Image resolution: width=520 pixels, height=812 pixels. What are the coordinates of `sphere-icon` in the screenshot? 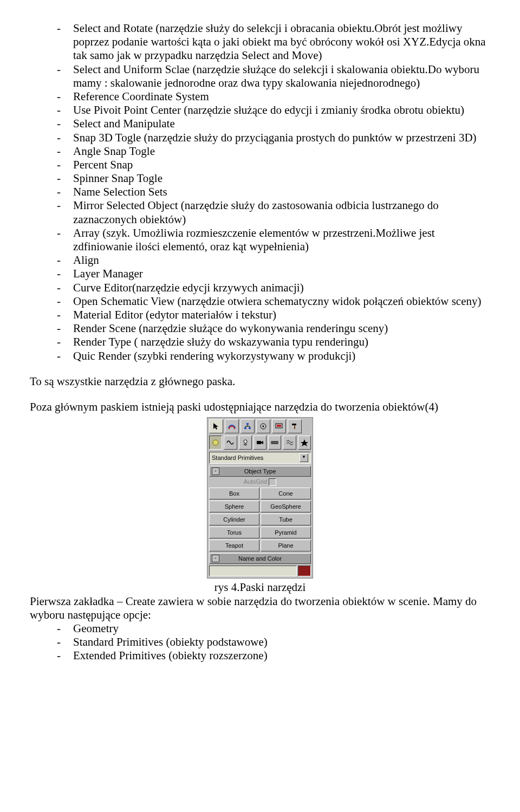 It's located at (216, 443).